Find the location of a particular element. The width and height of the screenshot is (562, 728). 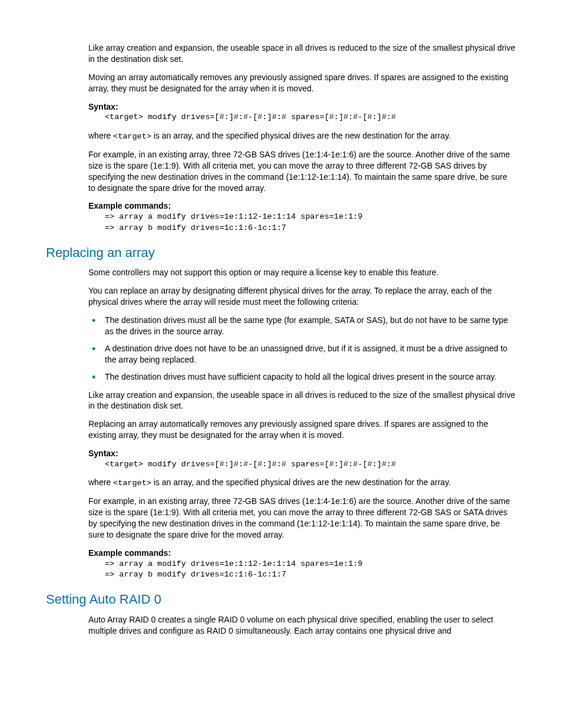

paragraph: Some controllers may not support this op… is located at coordinates (302, 272).